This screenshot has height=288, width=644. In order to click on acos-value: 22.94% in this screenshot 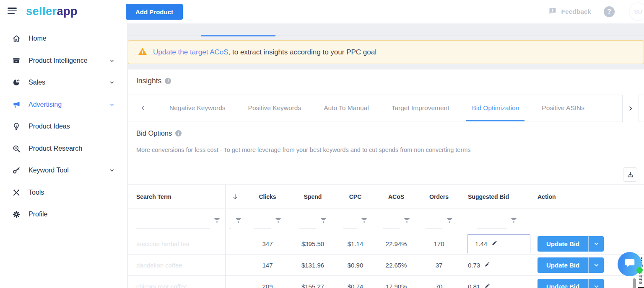, I will do `click(396, 244)`.